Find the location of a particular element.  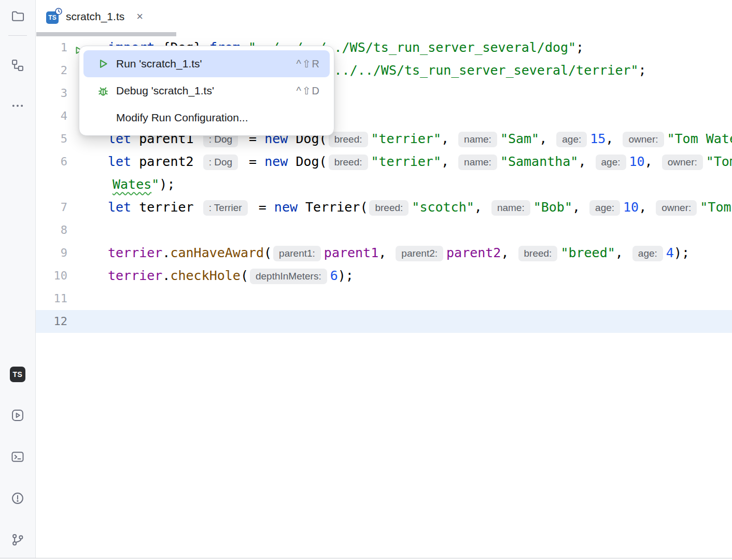

code-token: ); is located at coordinates (346, 276).